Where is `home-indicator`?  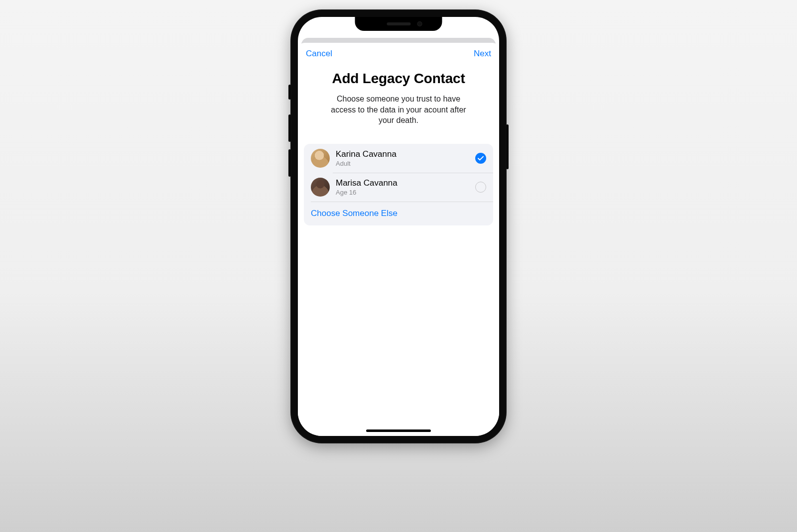
home-indicator is located at coordinates (398, 431).